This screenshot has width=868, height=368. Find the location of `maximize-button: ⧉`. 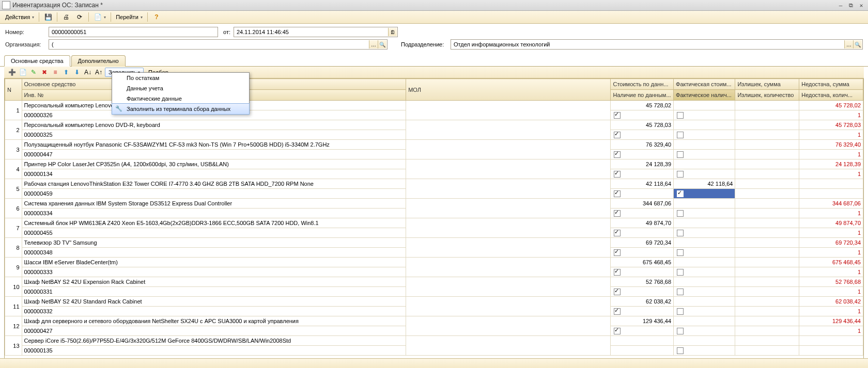

maximize-button: ⧉ is located at coordinates (851, 5).